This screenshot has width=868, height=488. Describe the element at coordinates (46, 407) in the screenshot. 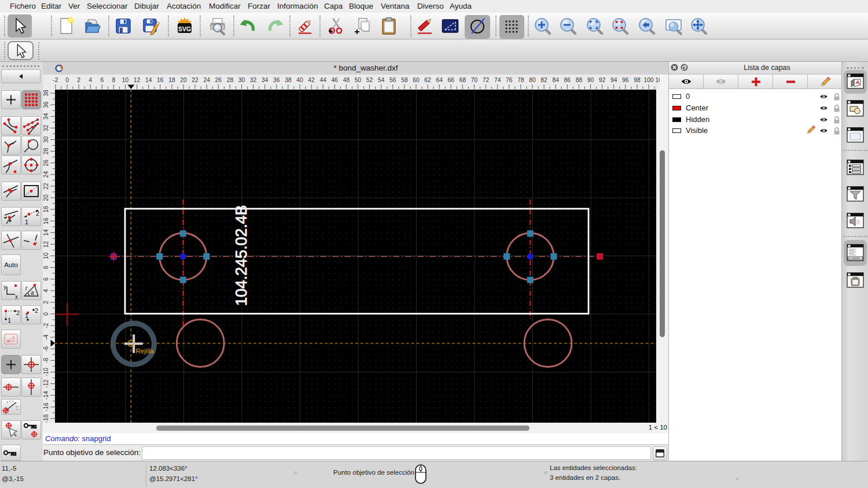

I see `svg-text: -16` at that location.